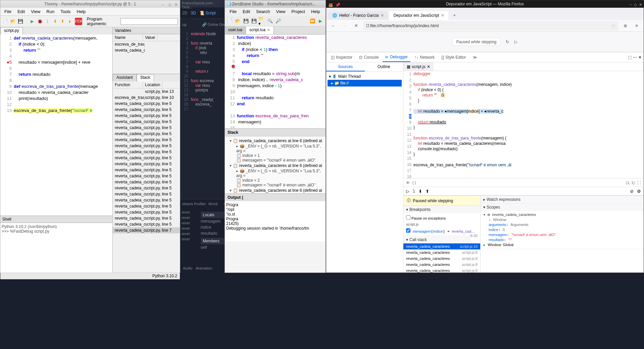 The width and height of the screenshot is (644, 349). I want to click on menu-icon: ≡, so click(637, 26).